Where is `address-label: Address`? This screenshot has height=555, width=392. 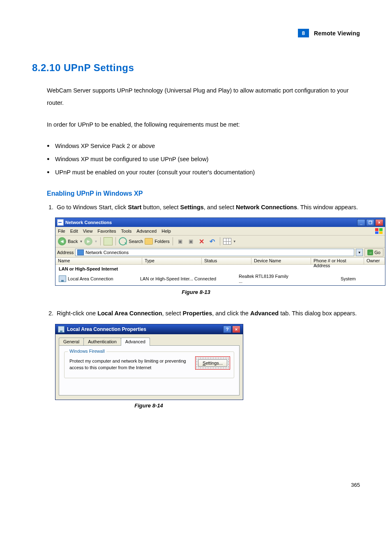
address-label: Address is located at coordinates (65, 252).